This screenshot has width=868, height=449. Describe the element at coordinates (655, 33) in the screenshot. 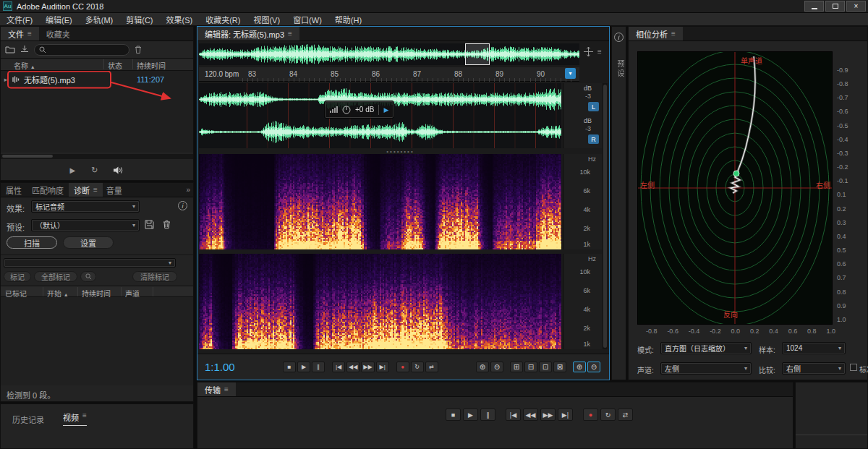

I see `tab-phase-analysis: 相位分析 ≡` at that location.